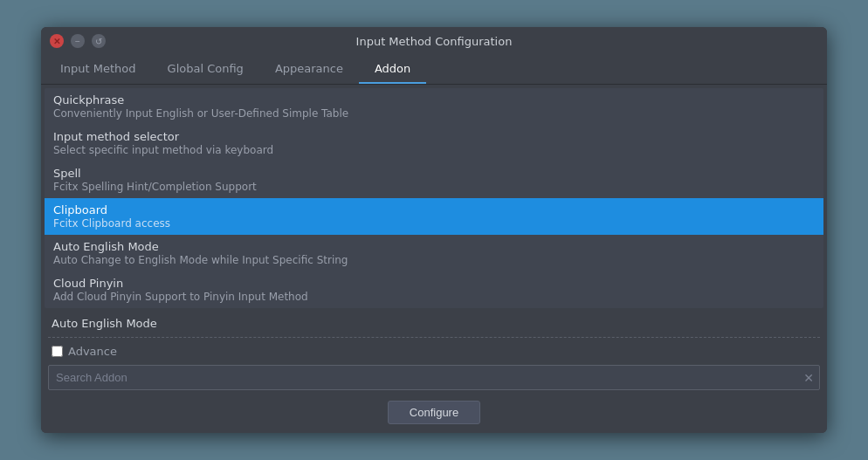 Image resolution: width=868 pixels, height=460 pixels. Describe the element at coordinates (434, 209) in the screenshot. I see `item-name: Clipboard` at that location.